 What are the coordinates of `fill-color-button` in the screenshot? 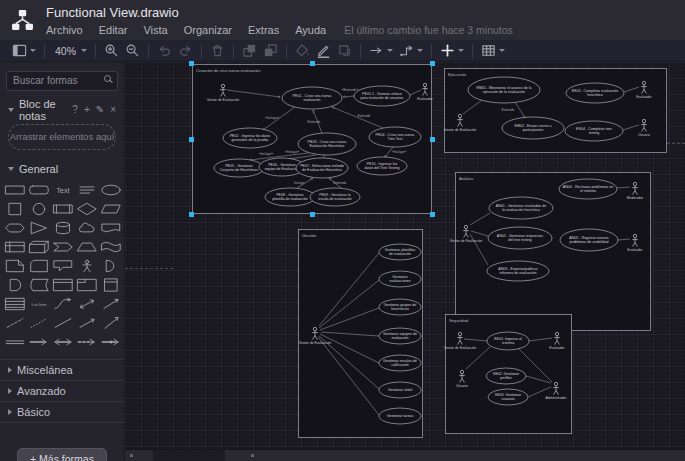 It's located at (302, 51).